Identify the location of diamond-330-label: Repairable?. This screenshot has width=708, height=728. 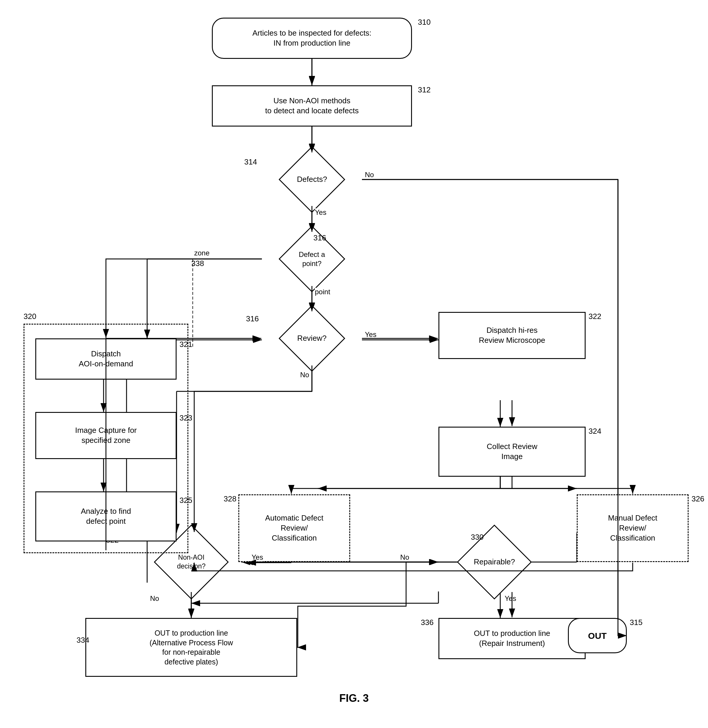
(495, 562).